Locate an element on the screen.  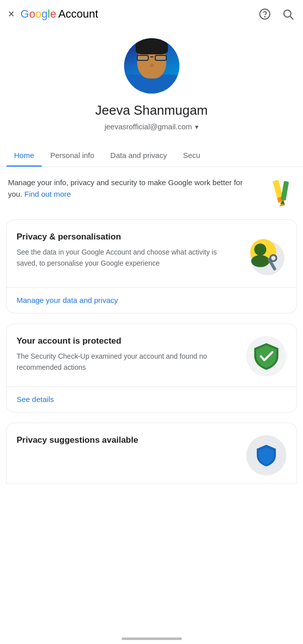
home-indicator is located at coordinates (152, 639).